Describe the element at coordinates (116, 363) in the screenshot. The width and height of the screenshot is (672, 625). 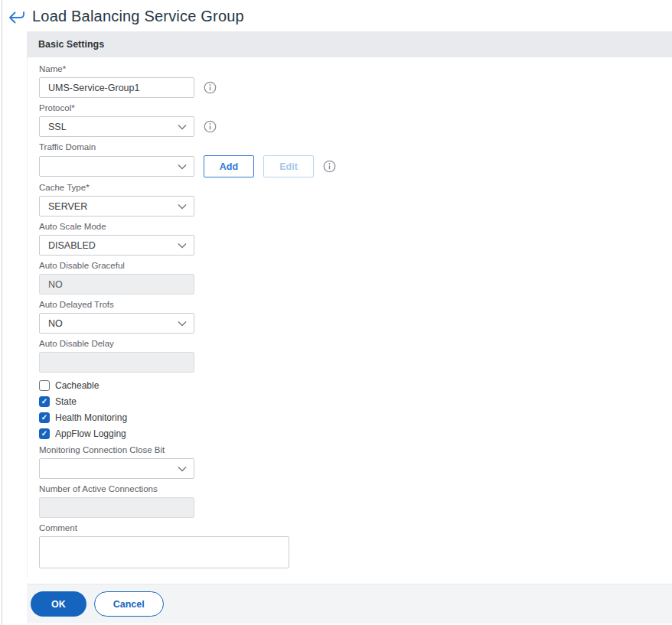
I see `auto-disable-delay-input` at that location.